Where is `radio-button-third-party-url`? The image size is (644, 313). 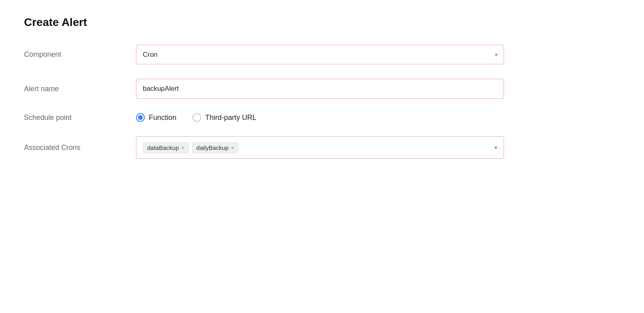
radio-button-third-party-url is located at coordinates (197, 118).